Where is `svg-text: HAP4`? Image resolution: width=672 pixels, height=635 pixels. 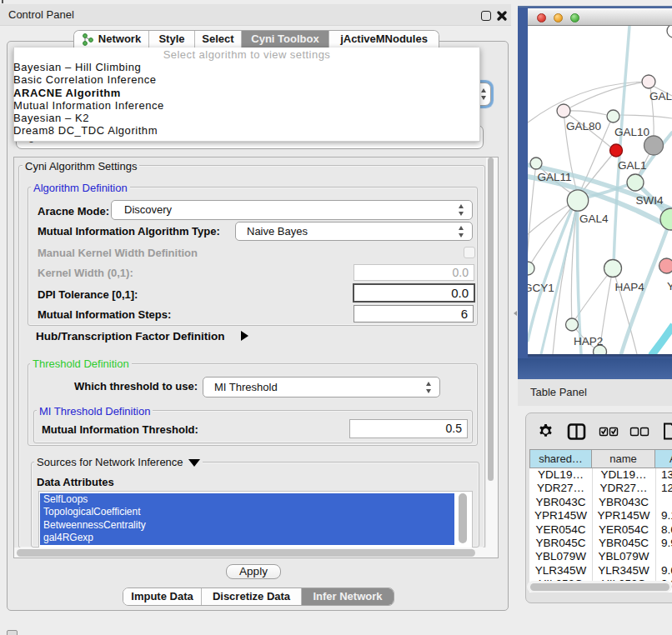
svg-text: HAP4 is located at coordinates (630, 287).